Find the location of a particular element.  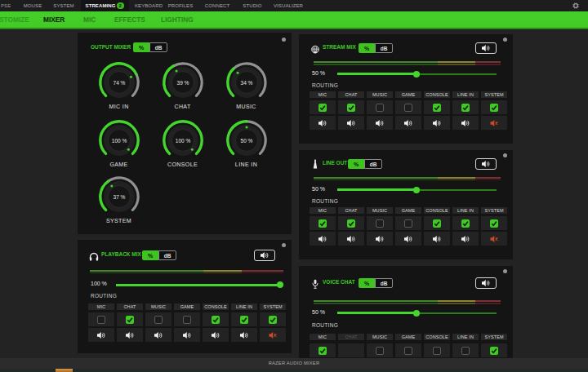

svg-text: 34 % is located at coordinates (247, 82).